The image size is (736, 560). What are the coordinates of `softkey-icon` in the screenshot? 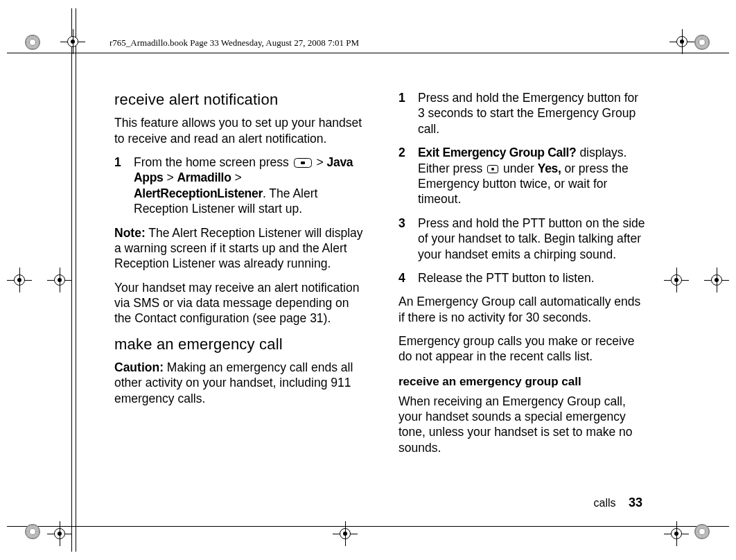 It's located at (493, 169).